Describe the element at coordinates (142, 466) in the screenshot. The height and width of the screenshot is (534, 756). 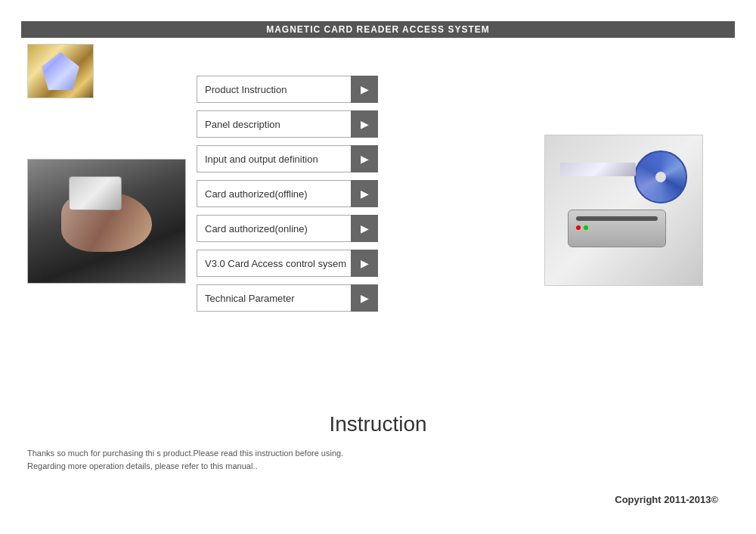
I see `instruction-line2: Regarding more operation details, please…` at that location.